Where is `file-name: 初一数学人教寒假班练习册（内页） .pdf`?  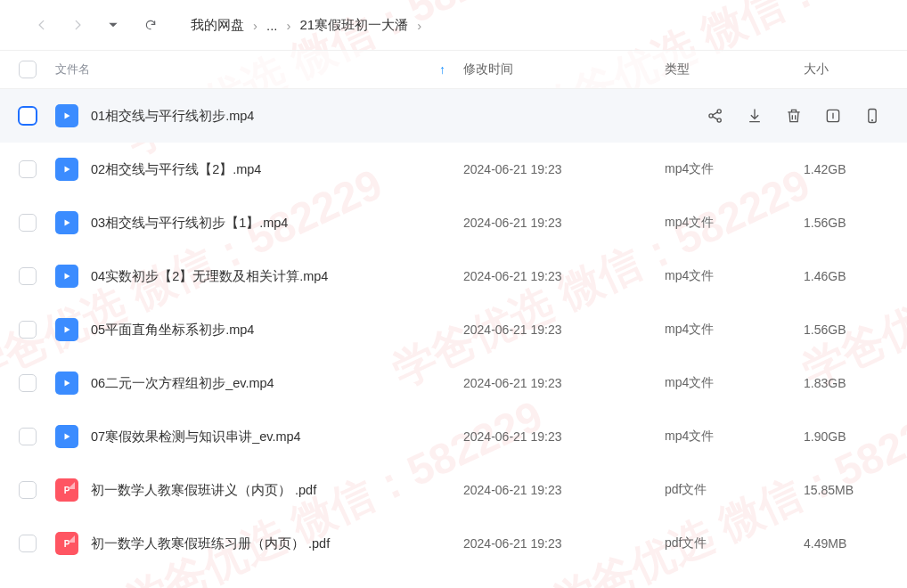
file-name: 初一数学人教寒假班练习册（内页） .pdf is located at coordinates (268, 543).